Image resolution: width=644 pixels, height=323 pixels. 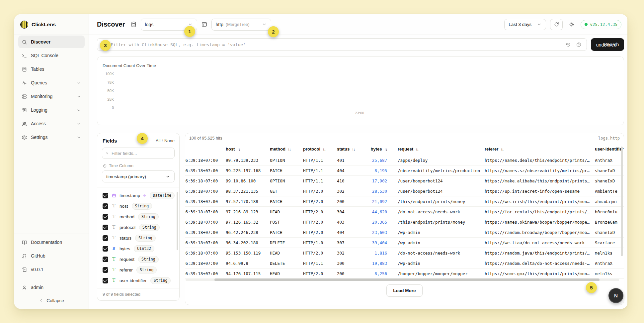 I want to click on dev-overlay-button: N, so click(x=616, y=296).